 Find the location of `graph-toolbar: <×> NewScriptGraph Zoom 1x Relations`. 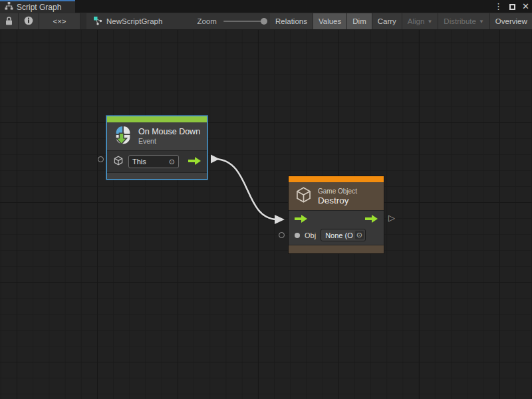

graph-toolbar: <×> NewScriptGraph Zoom 1x Relations is located at coordinates (266, 21).